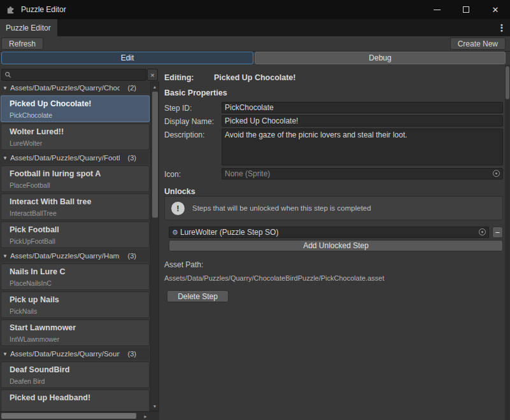 This screenshot has height=420, width=510. Describe the element at coordinates (437, 10) in the screenshot. I see `minimize-icon` at that location.